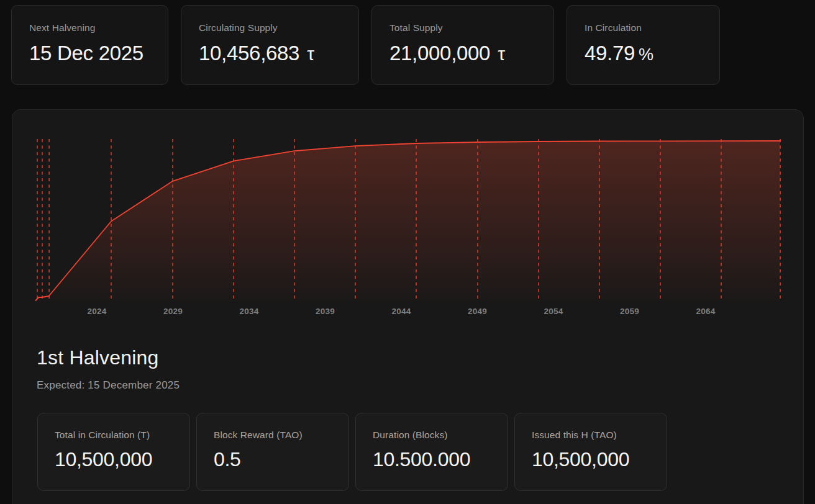 This screenshot has height=504, width=815. What do you see at coordinates (553, 312) in the screenshot?
I see `x-axis-tick: 2054` at bounding box center [553, 312].